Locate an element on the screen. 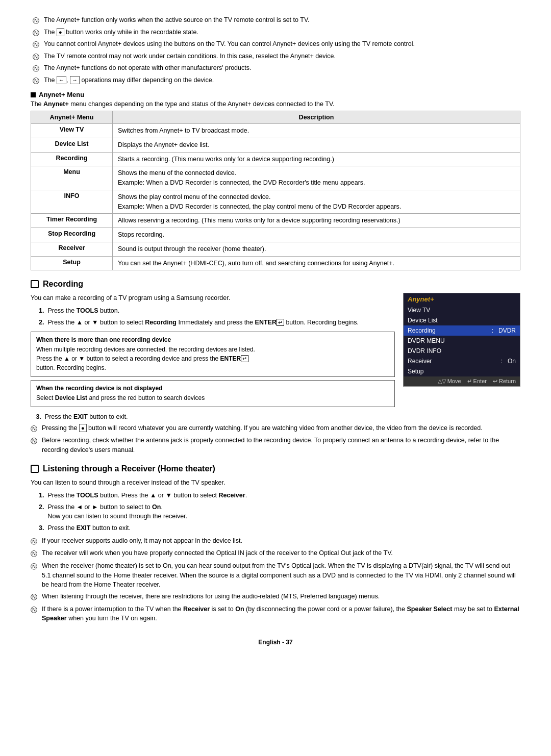 Image resolution: width=551 pixels, height=756 pixels. table-row: Timer Recording Allows reserving a recor… is located at coordinates (276, 221).